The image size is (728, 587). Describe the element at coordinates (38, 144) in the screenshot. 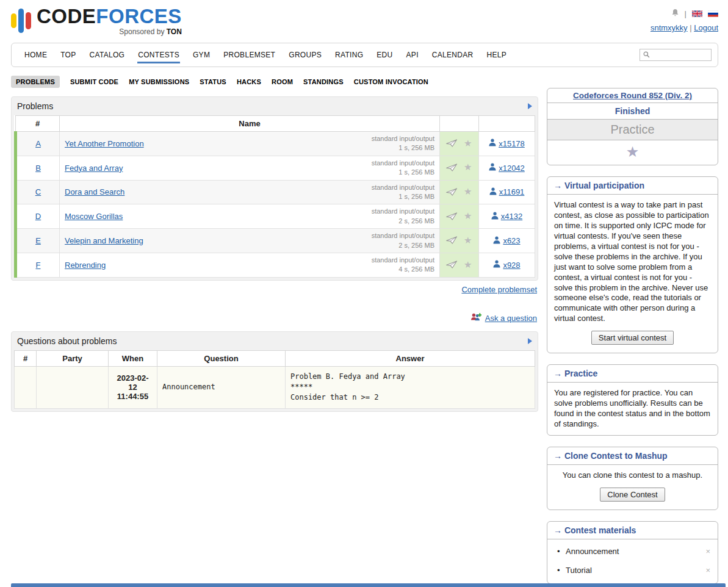

I see `problem-letter-link: A` at that location.